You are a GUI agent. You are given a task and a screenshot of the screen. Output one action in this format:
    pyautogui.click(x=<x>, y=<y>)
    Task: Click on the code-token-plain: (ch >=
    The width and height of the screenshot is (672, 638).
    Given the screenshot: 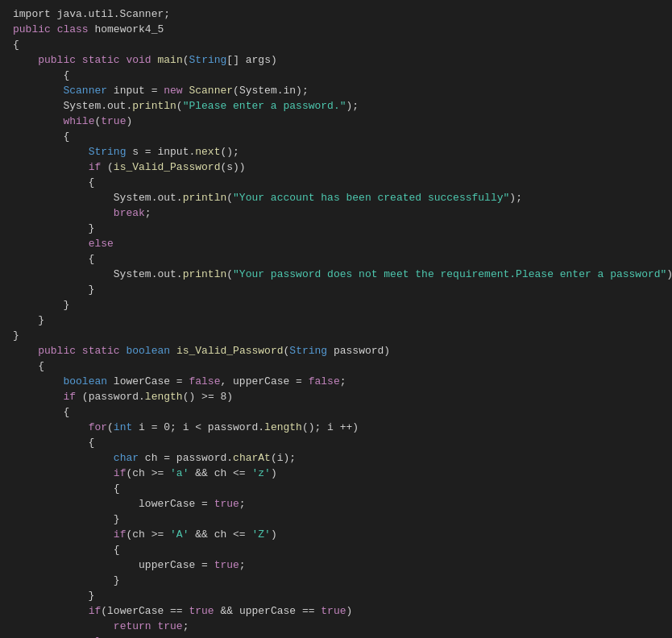 What is the action you would take?
    pyautogui.click(x=148, y=474)
    